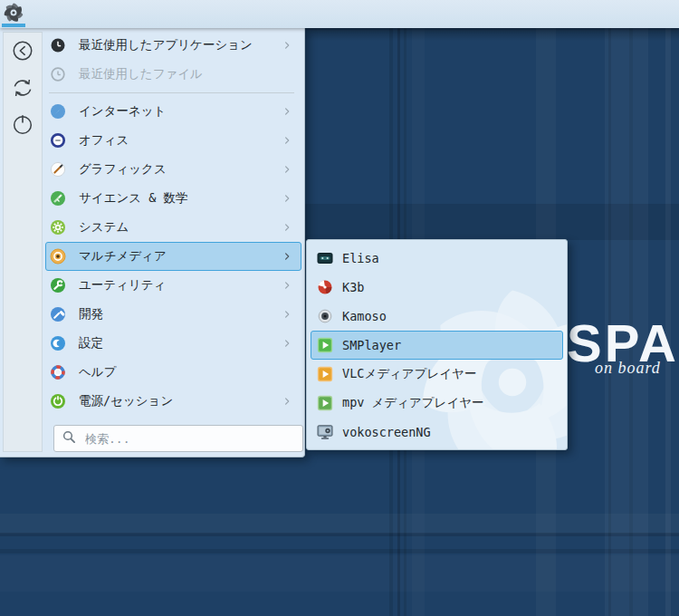  What do you see at coordinates (387, 432) in the screenshot?
I see `submenu-item-label: vokoscreenNG` at bounding box center [387, 432].